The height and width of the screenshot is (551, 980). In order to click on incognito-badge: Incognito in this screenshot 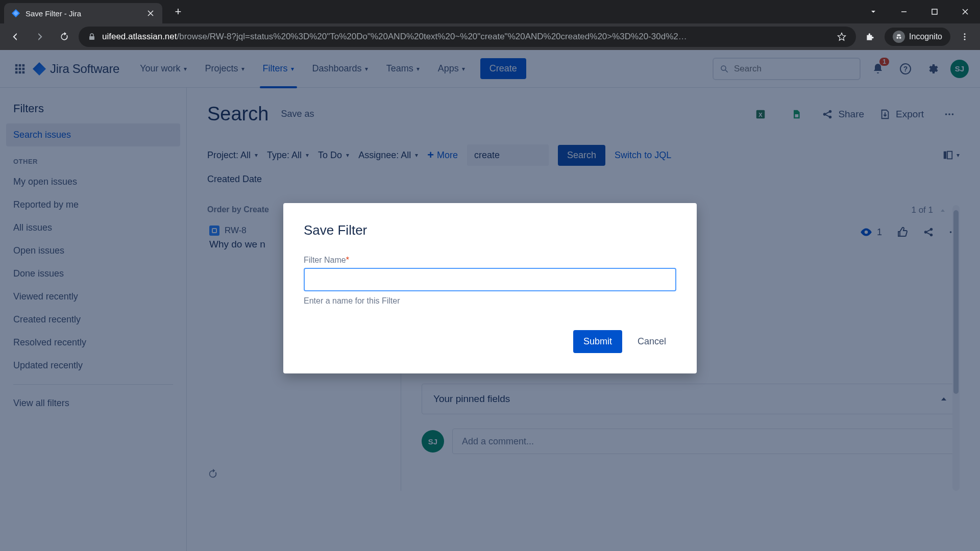, I will do `click(918, 37)`.